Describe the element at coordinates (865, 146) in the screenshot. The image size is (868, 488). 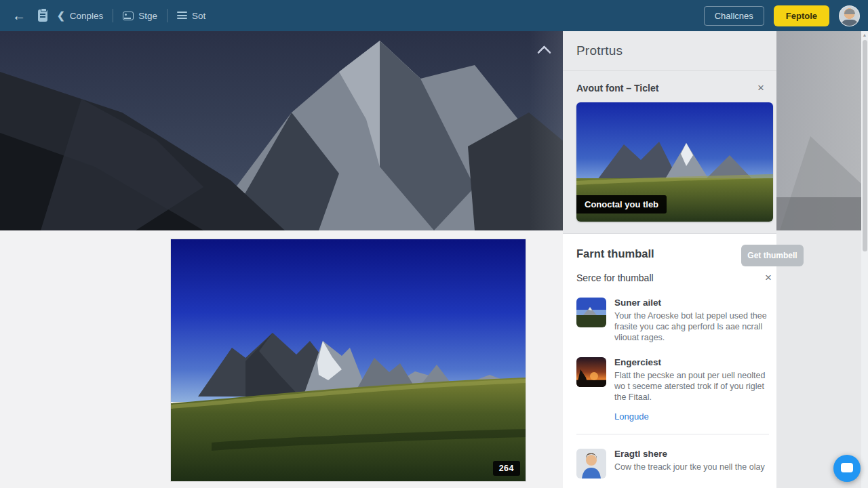
I see `scrollbar-thumb` at that location.